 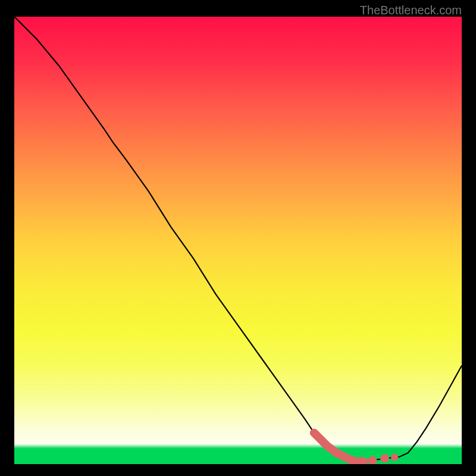 I want to click on highlight-range, so click(x=356, y=447).